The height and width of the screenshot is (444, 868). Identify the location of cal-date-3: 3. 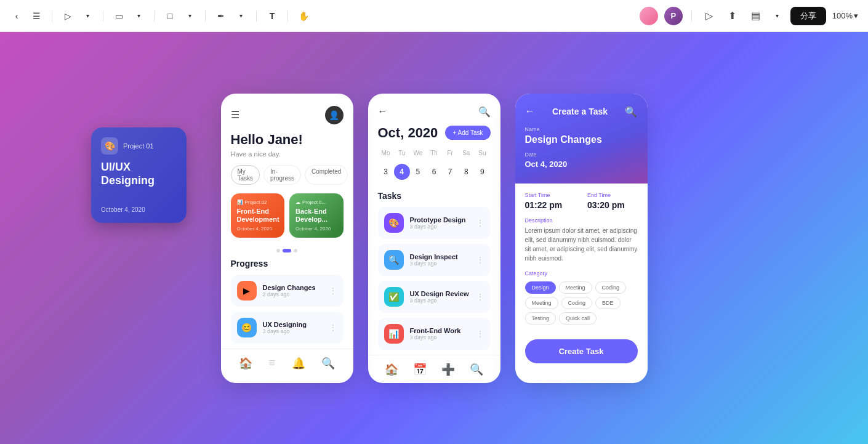
(386, 172).